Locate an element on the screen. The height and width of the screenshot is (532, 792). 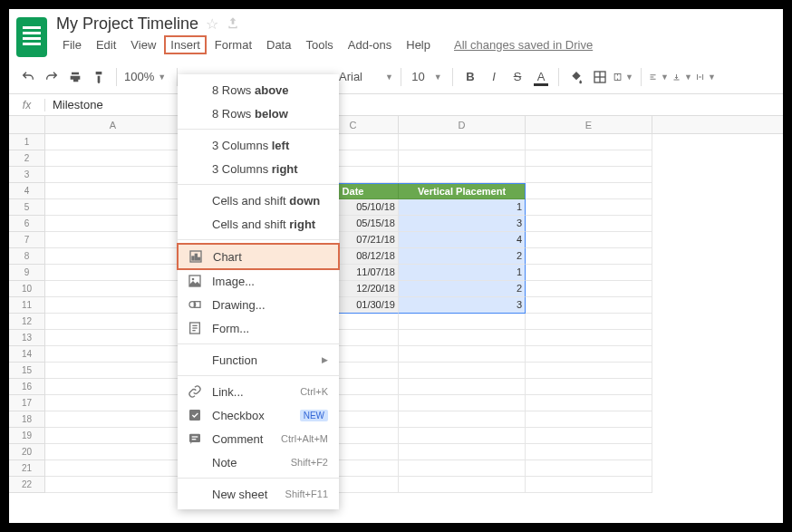
text-color-button: A is located at coordinates (541, 77).